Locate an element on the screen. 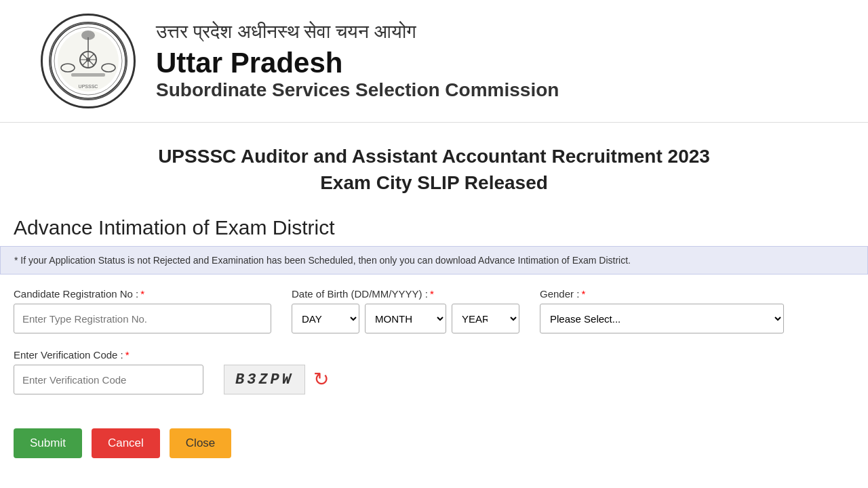 The height and width of the screenshot is (488, 868). dob-group: Date of Birth (DD/MM/YYYY) :* DAY MONTH … is located at coordinates (406, 310).